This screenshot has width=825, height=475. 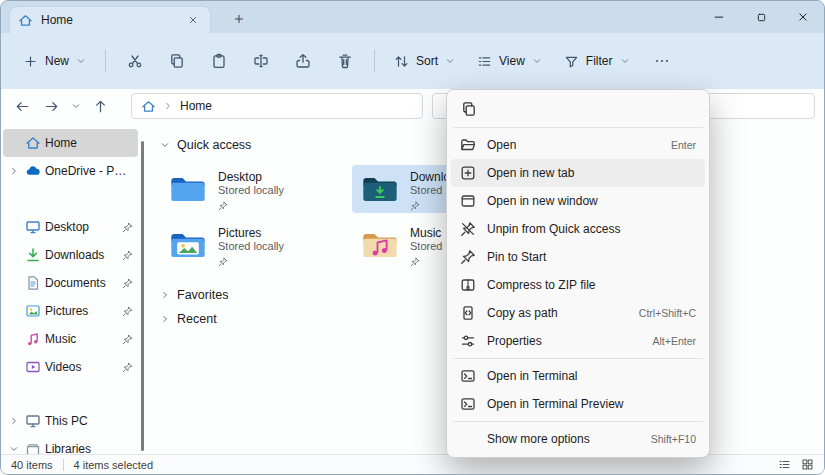 What do you see at coordinates (303, 61) in the screenshot?
I see `share-button` at bounding box center [303, 61].